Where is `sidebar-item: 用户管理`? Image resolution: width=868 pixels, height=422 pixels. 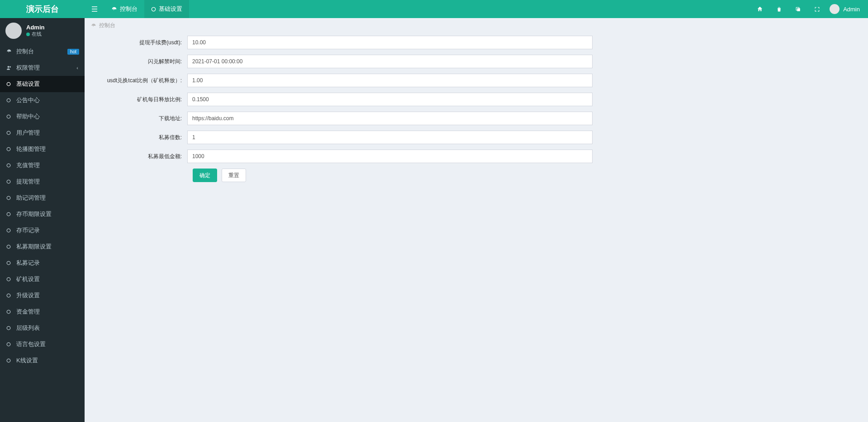
sidebar-item: 用户管理 is located at coordinates (43, 133).